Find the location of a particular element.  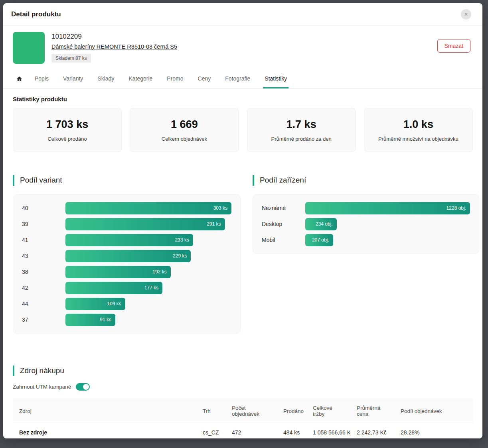

chart-bar-value: 229 ks is located at coordinates (182, 256).